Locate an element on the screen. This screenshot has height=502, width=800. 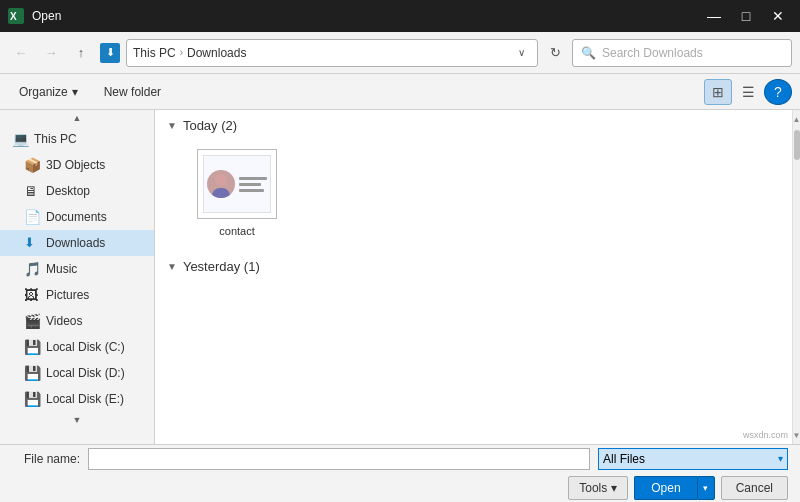
file-item-contact: contact is located at coordinates (237, 193).